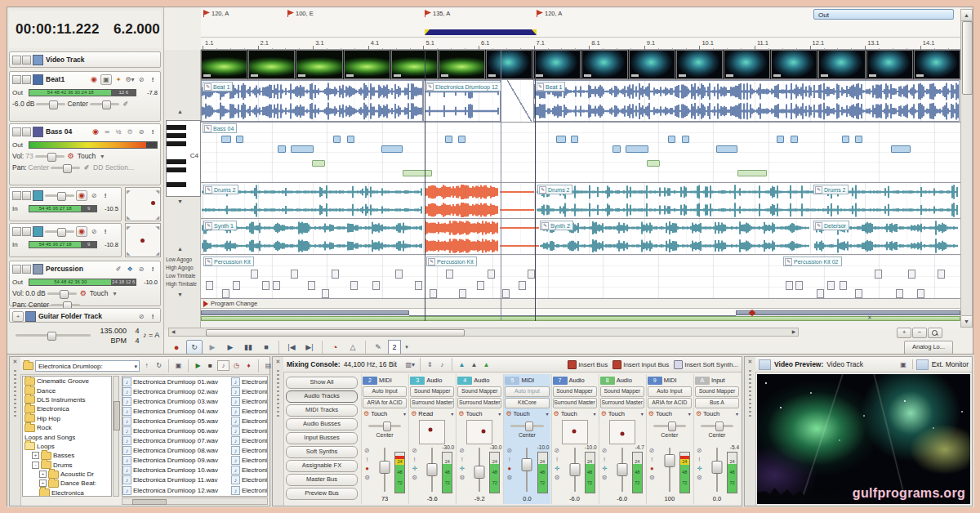  I want to click on scroll-down-icon: ▼, so click(180, 201).